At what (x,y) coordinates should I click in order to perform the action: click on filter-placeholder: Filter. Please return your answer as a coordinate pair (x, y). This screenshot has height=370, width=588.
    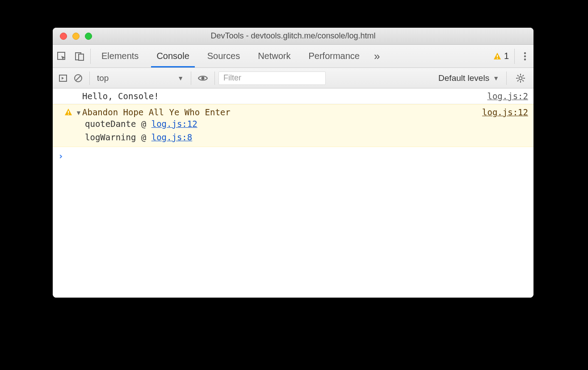
    Looking at the image, I should click on (232, 78).